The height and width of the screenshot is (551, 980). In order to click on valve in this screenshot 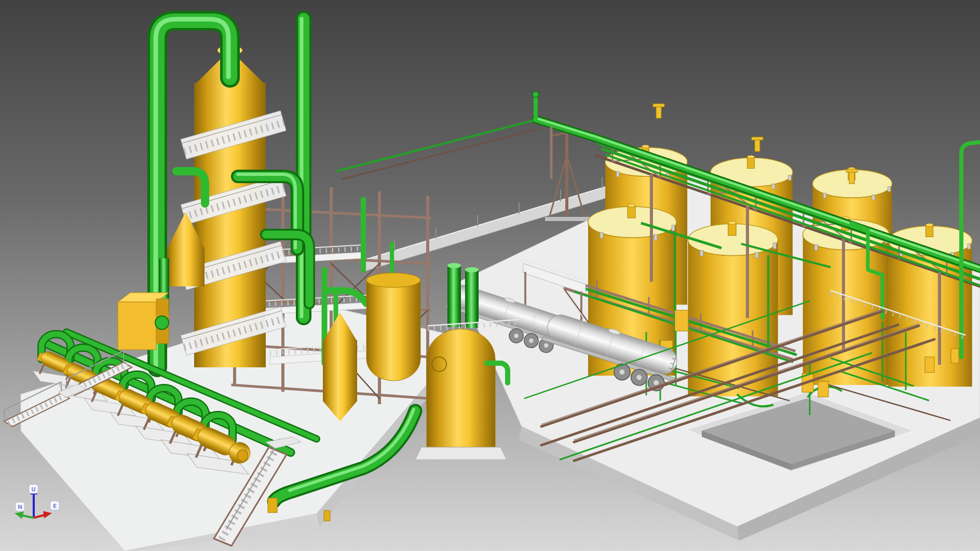, I will do `click(536, 94)`.